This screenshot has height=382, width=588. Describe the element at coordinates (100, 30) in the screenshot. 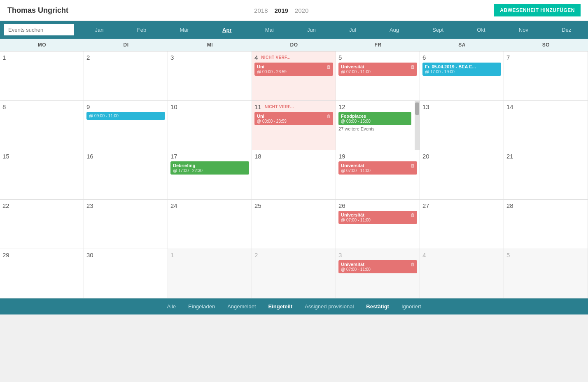

I see `month-jan: Jan` at that location.